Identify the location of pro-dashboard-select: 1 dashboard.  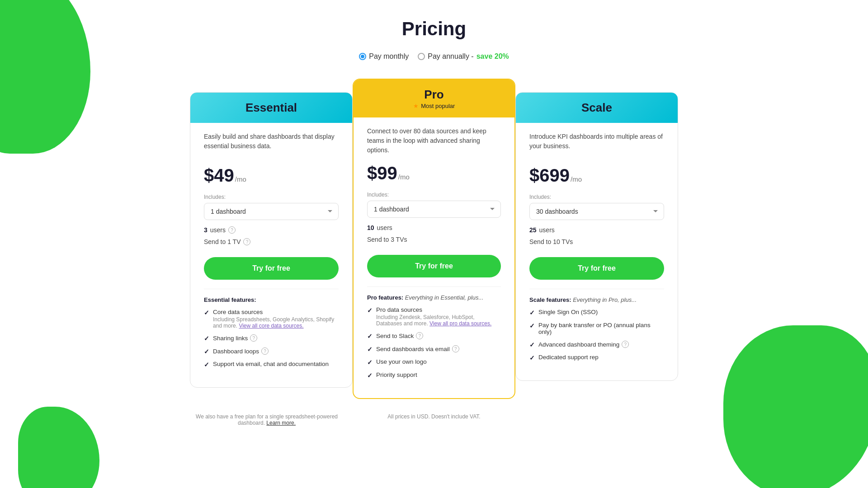
(434, 209).